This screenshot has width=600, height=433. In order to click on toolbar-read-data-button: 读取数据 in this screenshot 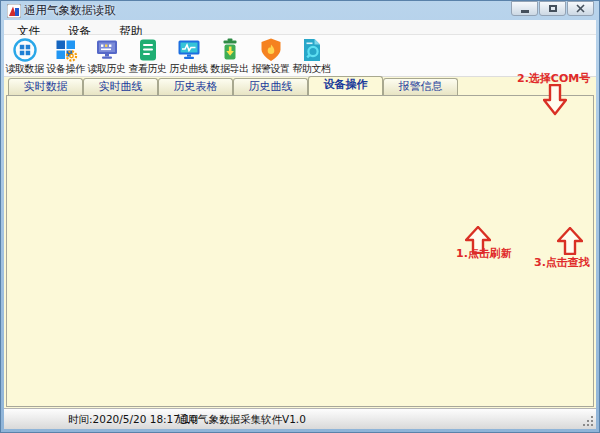, I will do `click(24, 56)`.